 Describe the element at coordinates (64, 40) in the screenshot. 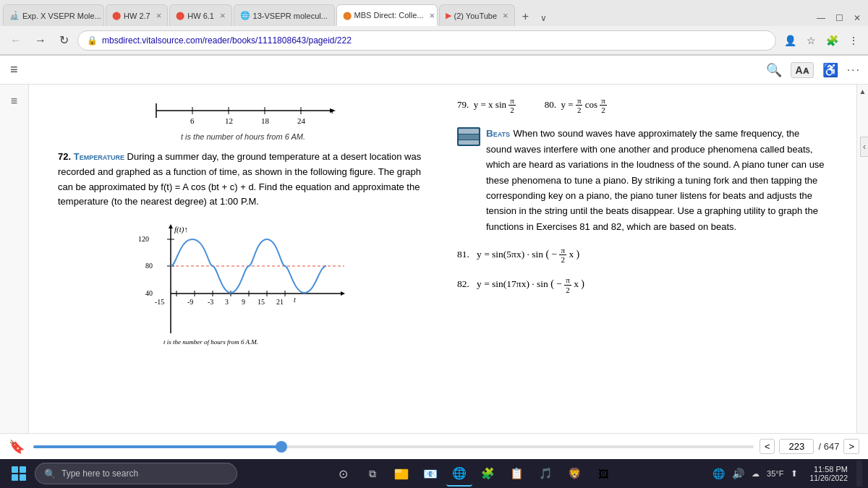

I see `reload-button: ↻` at that location.